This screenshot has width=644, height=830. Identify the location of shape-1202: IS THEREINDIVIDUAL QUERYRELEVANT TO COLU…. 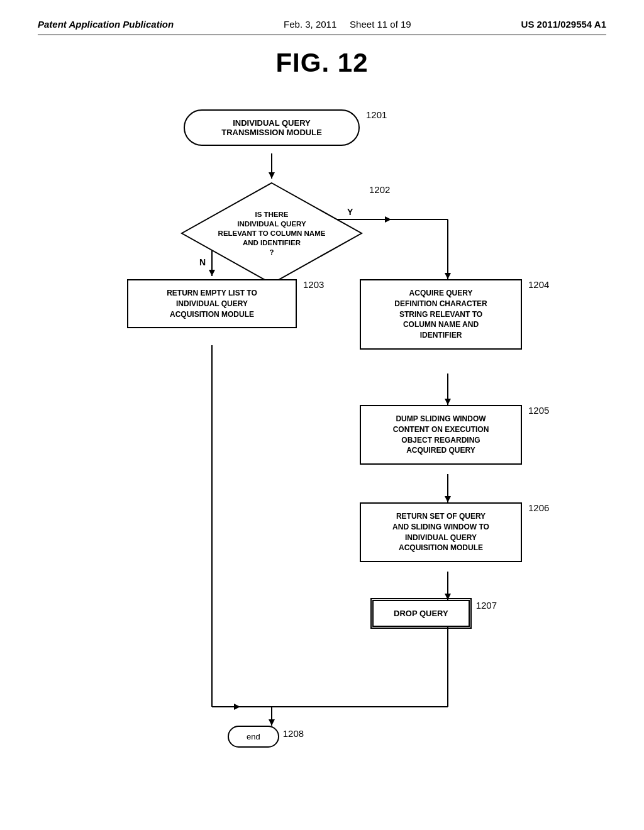
(272, 234).